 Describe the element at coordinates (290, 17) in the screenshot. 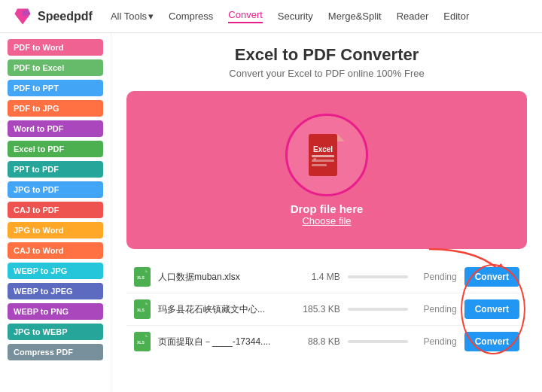

I see `nav-links: All Tools ▾ Compress Convert Security Me…` at that location.